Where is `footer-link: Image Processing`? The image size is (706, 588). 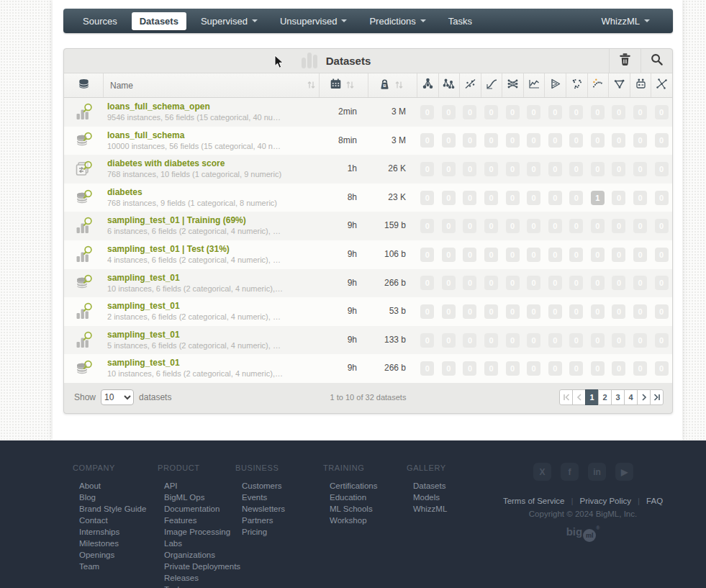 footer-link: Image Processing is located at coordinates (199, 532).